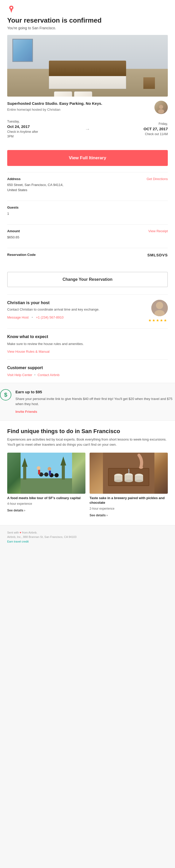 The height and width of the screenshot is (868, 175). I want to click on checkin-day: Tuesday,, so click(44, 121).